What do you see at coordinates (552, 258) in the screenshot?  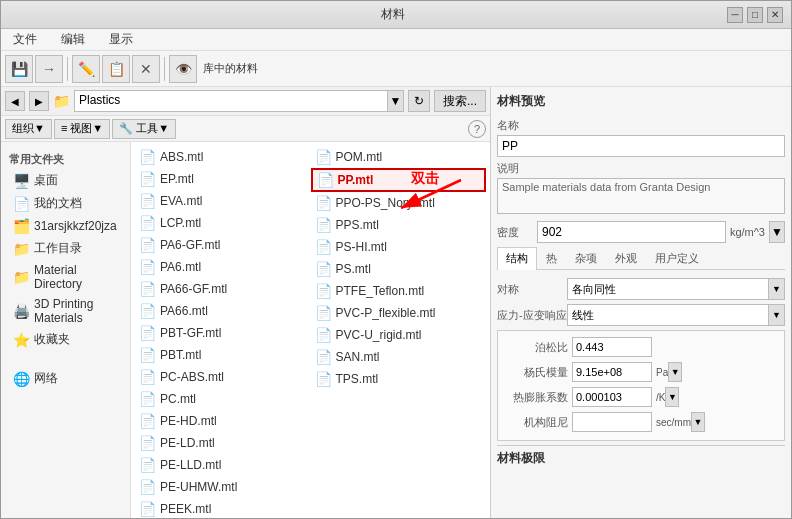 I see `tab-thermal: 热` at bounding box center [552, 258].